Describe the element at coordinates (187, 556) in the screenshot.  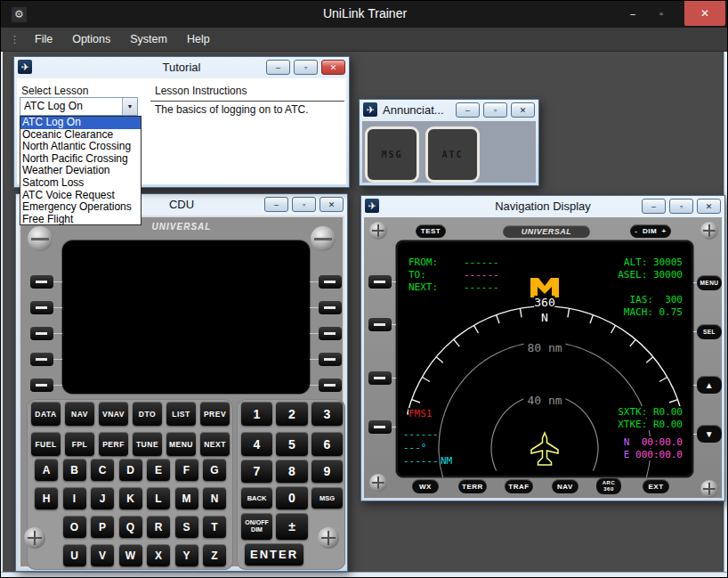
I see `key-y: Y` at that location.